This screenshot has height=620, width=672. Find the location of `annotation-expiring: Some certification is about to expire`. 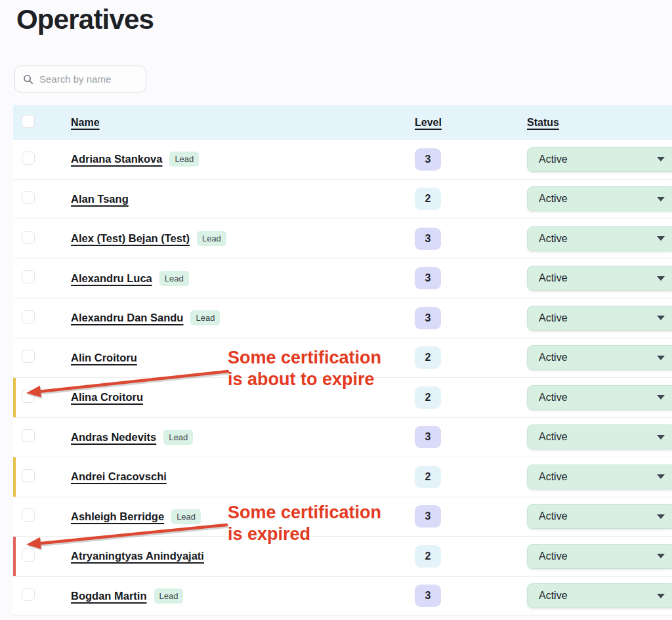

annotation-expiring: Some certification is about to expire is located at coordinates (304, 369).